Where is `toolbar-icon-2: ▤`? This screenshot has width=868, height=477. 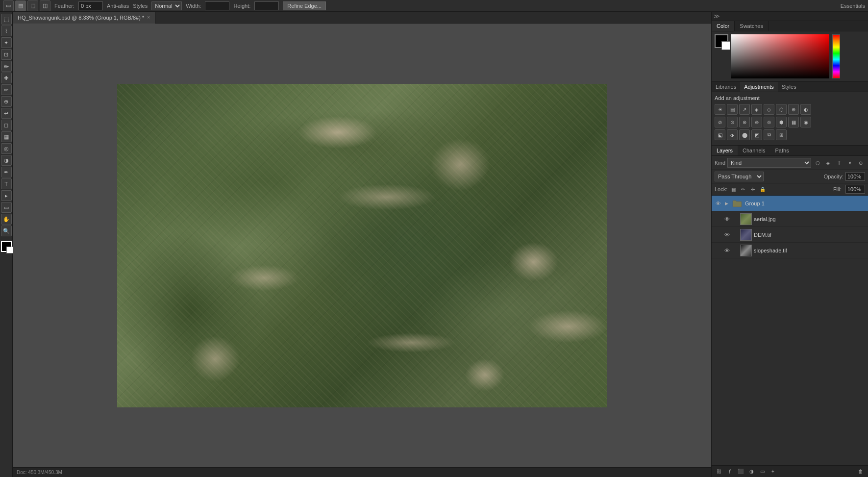
toolbar-icon-2: ▤ is located at coordinates (21, 6).